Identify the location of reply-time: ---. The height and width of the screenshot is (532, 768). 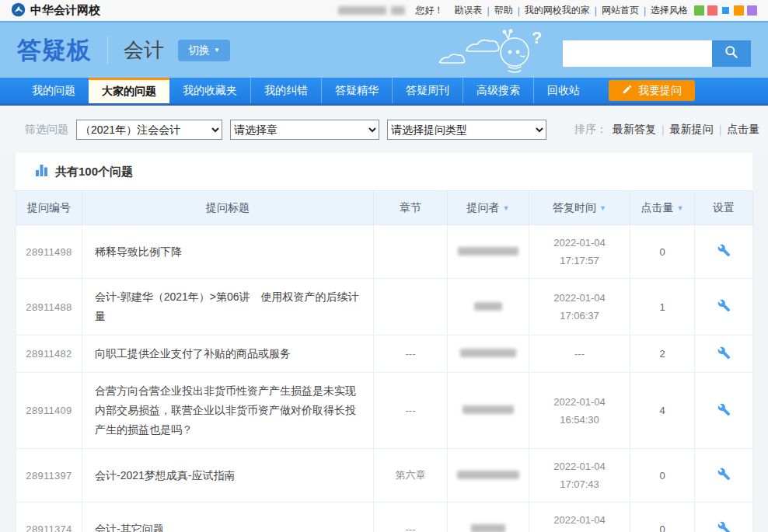
(580, 354).